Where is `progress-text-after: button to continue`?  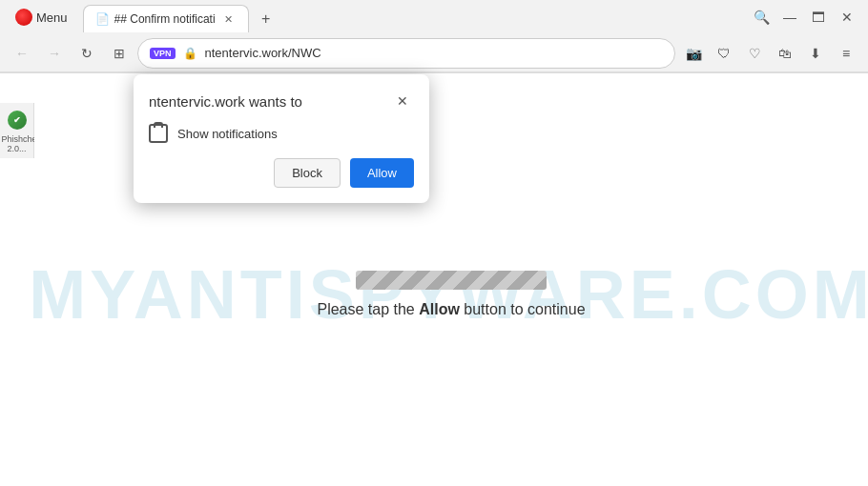
progress-text-after: button to continue is located at coordinates (523, 309).